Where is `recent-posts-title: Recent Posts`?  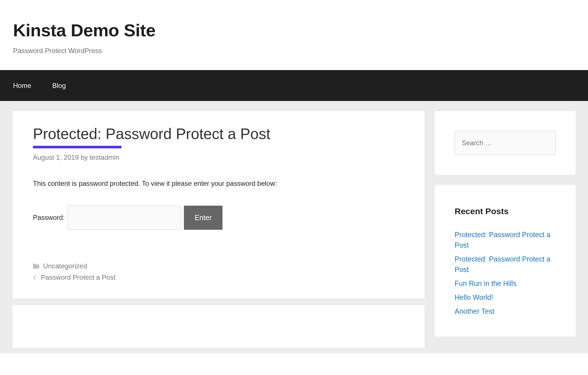 recent-posts-title: Recent Posts is located at coordinates (505, 211).